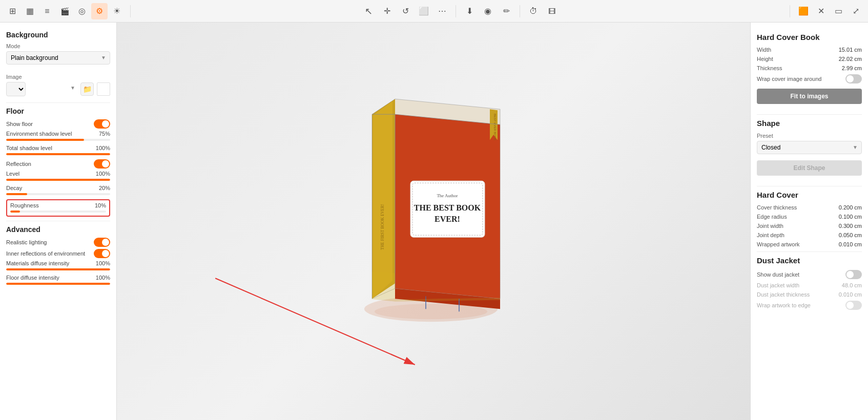  I want to click on target-button: ◎, so click(82, 11).